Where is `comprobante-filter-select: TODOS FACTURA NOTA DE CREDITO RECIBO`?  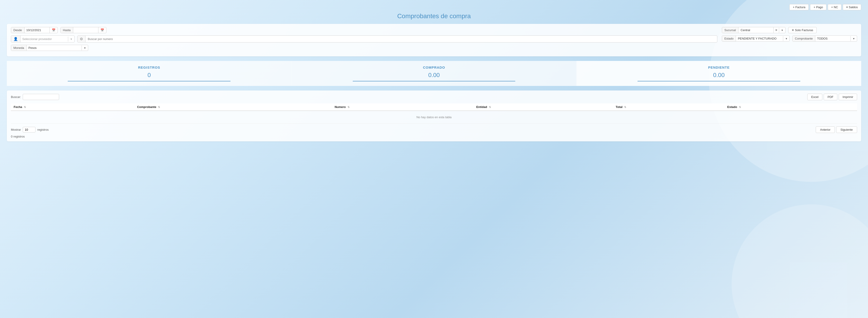
comprobante-filter-select: TODOS FACTURA NOTA DE CREDITO RECIBO is located at coordinates (833, 38).